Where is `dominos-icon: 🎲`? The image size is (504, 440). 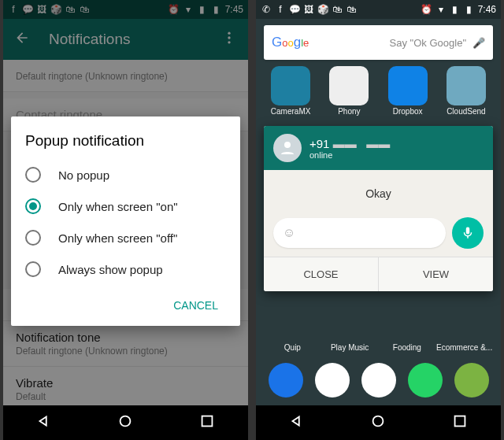
dominos-icon: 🎲 is located at coordinates (323, 9).